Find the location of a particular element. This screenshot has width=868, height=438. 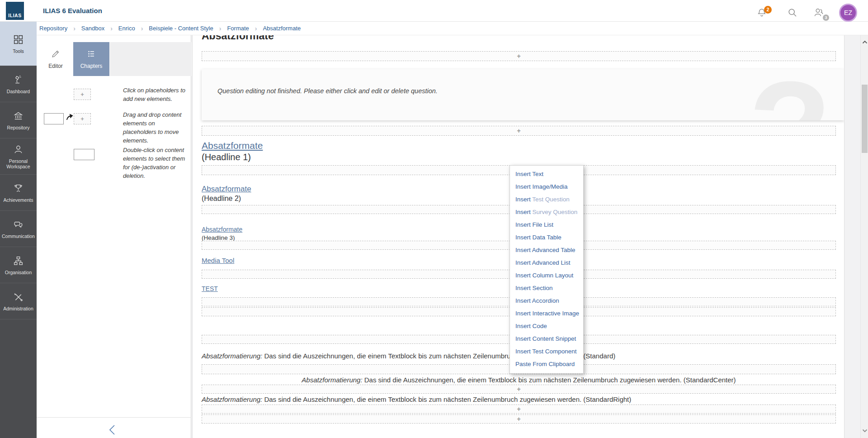

rail-item-label: Personal Workspace is located at coordinates (18, 164).